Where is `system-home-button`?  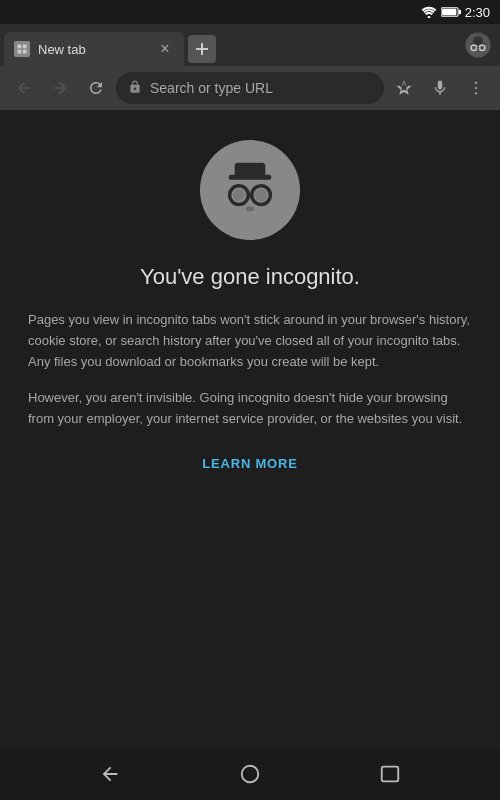 system-home-button is located at coordinates (250, 774).